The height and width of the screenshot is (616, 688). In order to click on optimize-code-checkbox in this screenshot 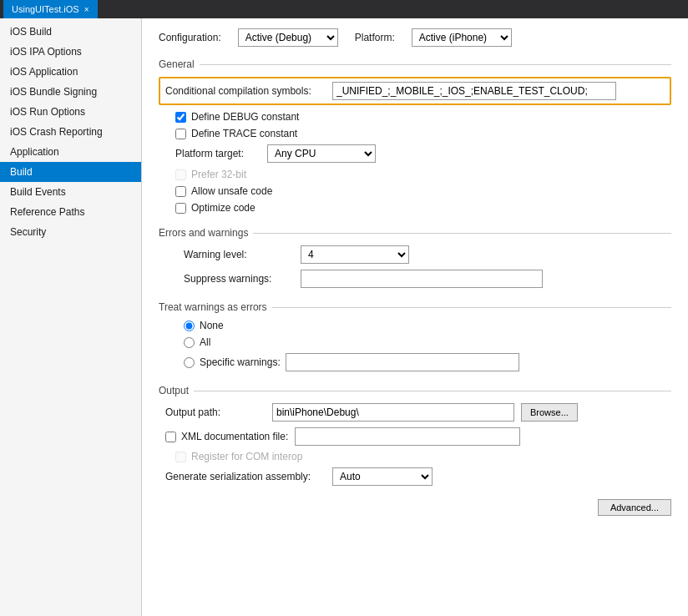, I will do `click(180, 209)`.